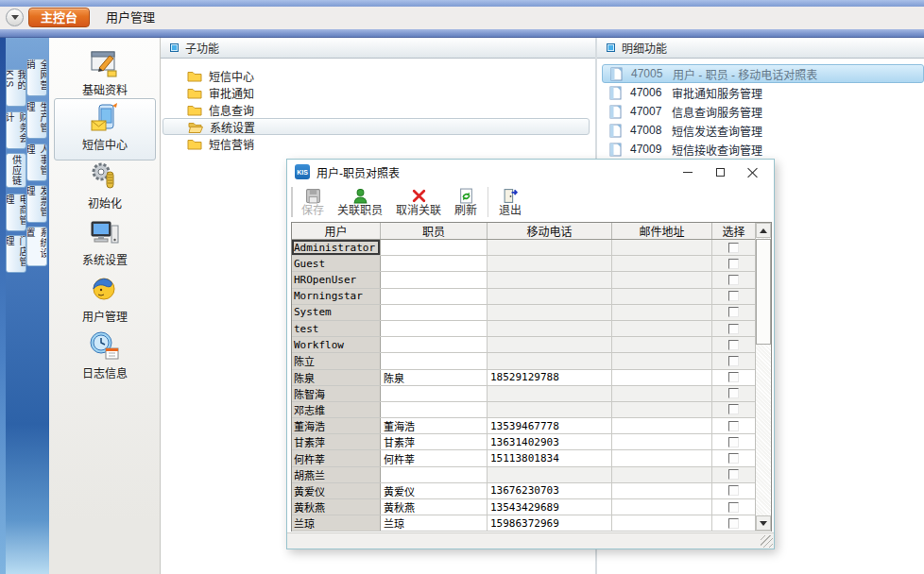 The width and height of the screenshot is (924, 574). I want to click on cell-user: System, so click(336, 312).